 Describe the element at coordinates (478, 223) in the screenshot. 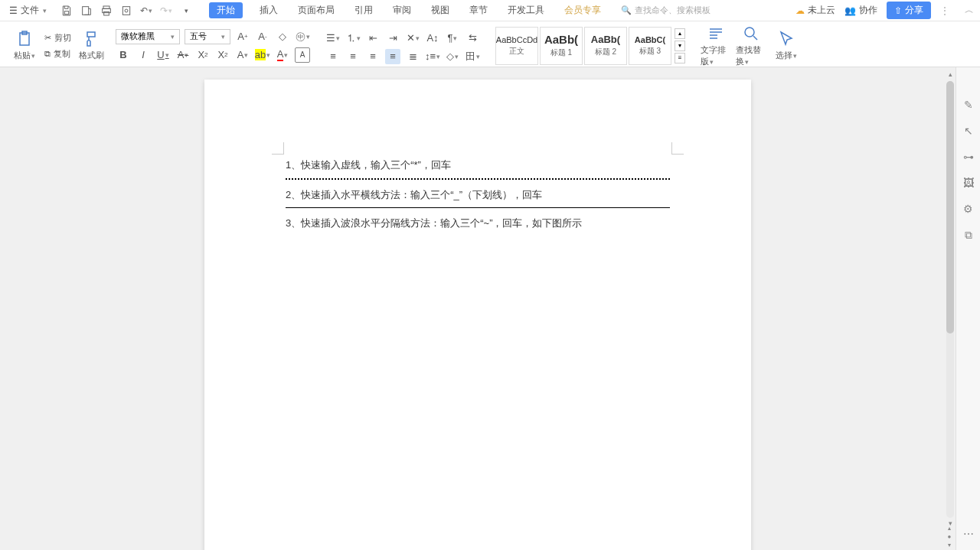

I see `paragraph-3: 3、快速插入波浪水平分隔线方法：输入三个“~”，回车，如下图所示` at that location.